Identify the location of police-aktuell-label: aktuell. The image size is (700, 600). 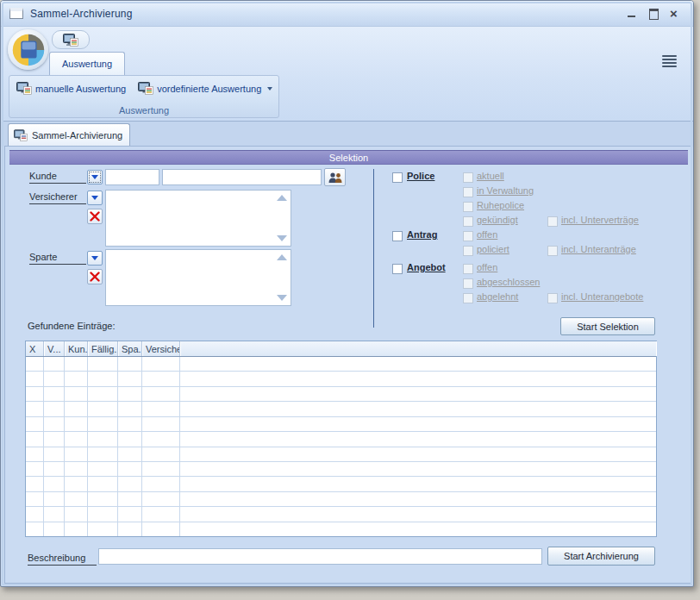
(491, 176).